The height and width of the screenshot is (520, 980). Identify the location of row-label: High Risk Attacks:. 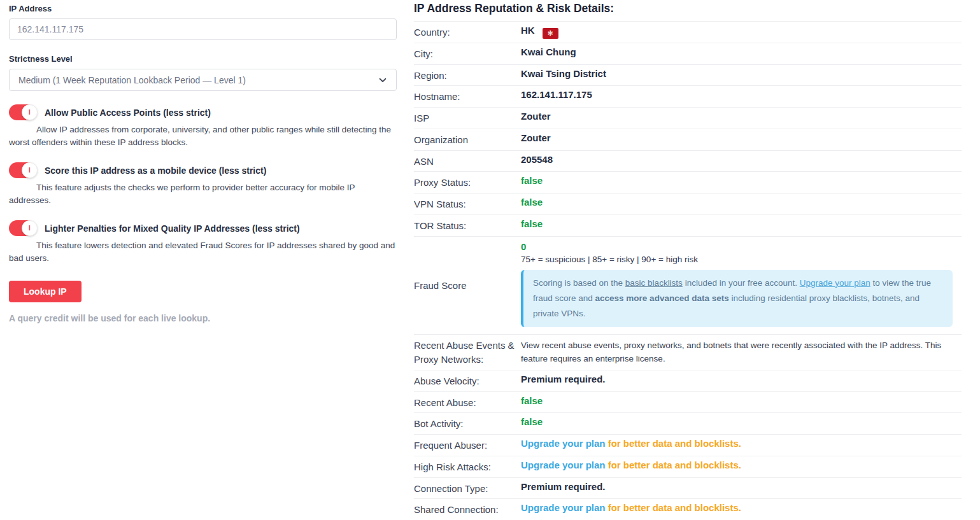
(467, 467).